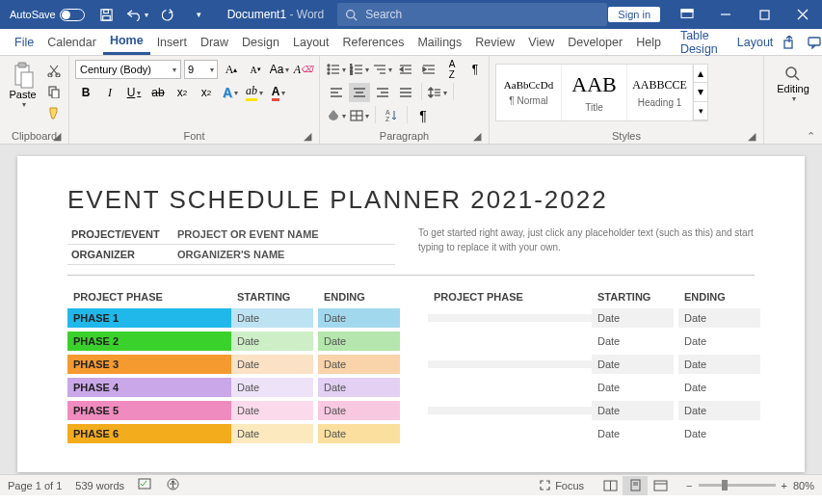  I want to click on bullets-icon: ▾, so click(336, 69).